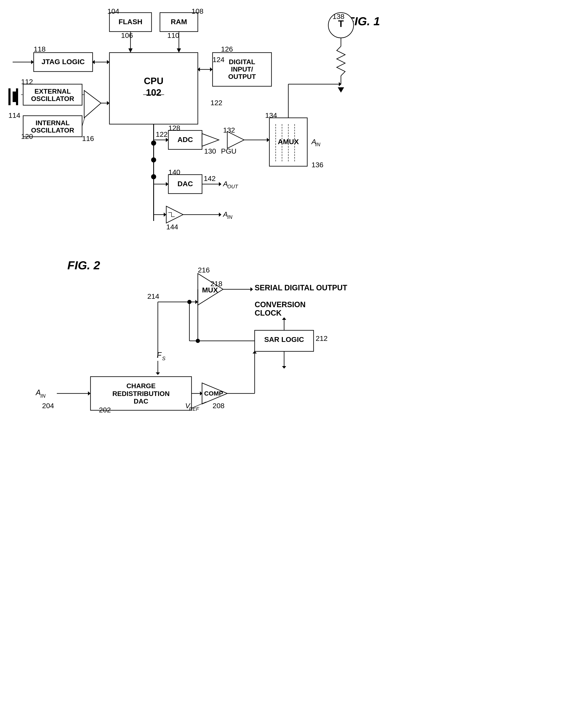  Describe the element at coordinates (154, 81) in the screenshot. I see `cpu-label: CPU` at that location.